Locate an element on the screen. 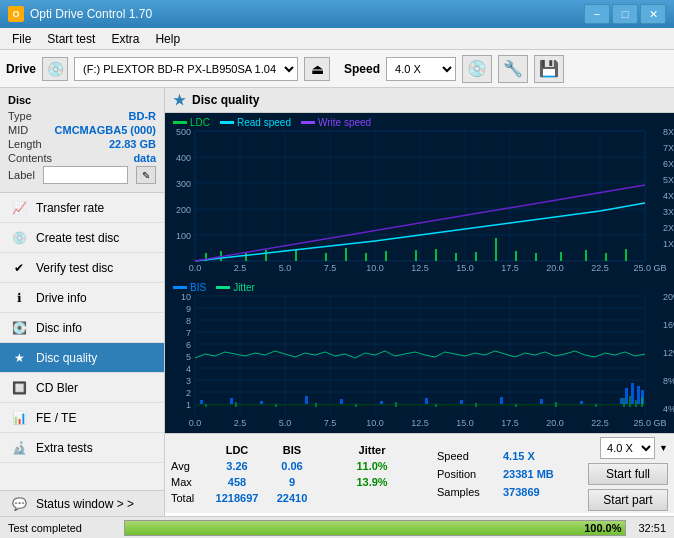  disc-section: Disc Type BD-R MID CMCMAGBA5 (000) Lengt… is located at coordinates (82, 140).